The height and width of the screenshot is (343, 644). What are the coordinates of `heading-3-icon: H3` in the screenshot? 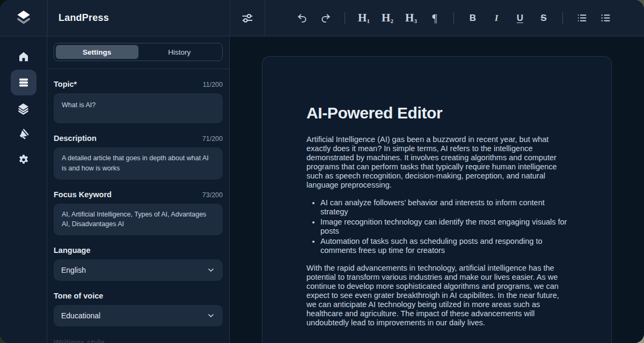 It's located at (411, 18).